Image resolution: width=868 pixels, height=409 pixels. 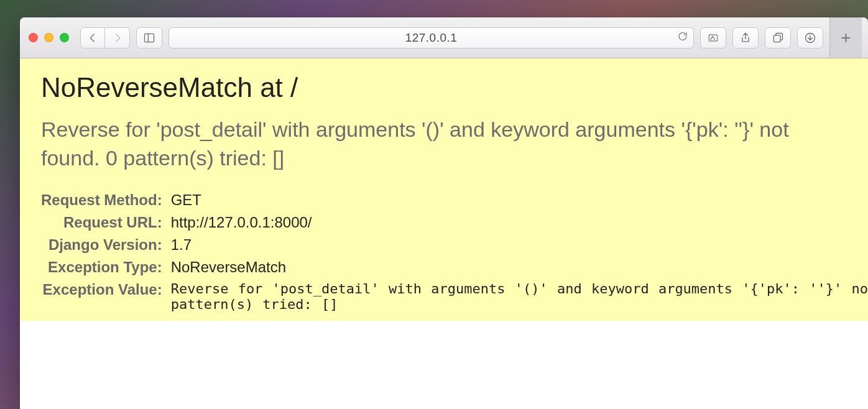 I want to click on tabs-button, so click(x=778, y=38).